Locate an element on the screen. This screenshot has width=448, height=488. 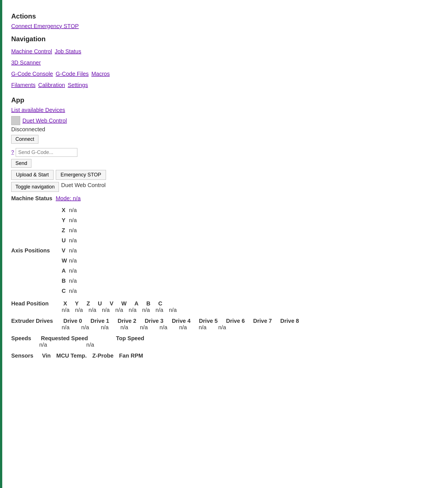
nav-settings: Settings is located at coordinates (78, 85).